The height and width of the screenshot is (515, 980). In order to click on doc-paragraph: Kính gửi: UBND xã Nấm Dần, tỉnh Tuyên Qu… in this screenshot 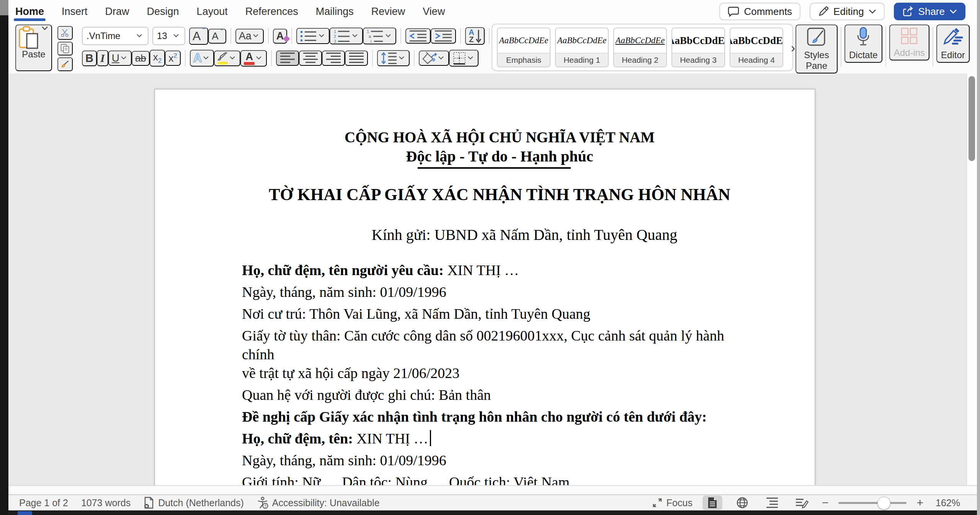, I will do `click(500, 235)`.